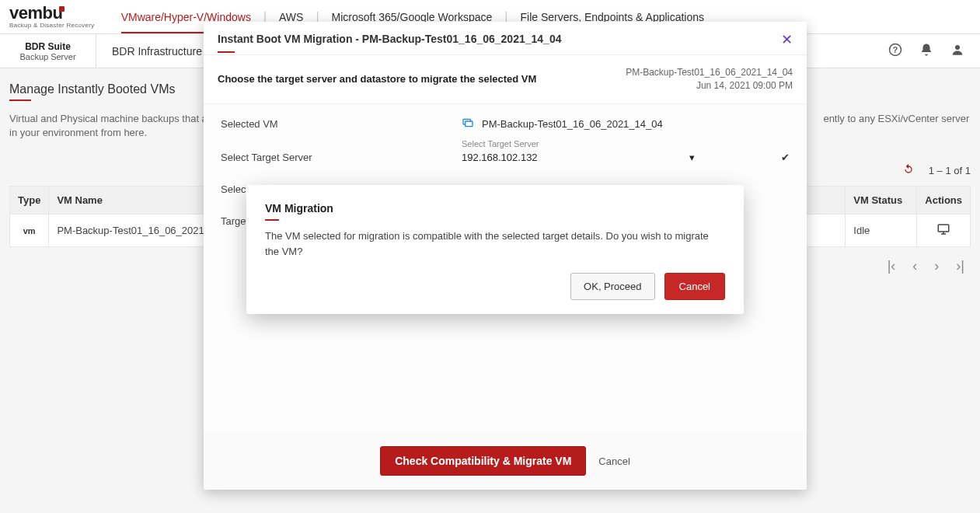 The width and height of the screenshot is (980, 513). What do you see at coordinates (495, 250) in the screenshot?
I see `confirm-dialog: VM Migration The VM selected for migrati…` at bounding box center [495, 250].